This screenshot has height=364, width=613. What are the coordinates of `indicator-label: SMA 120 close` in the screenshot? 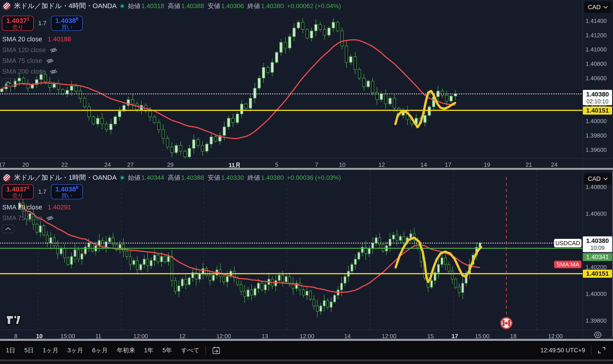 It's located at (24, 50).